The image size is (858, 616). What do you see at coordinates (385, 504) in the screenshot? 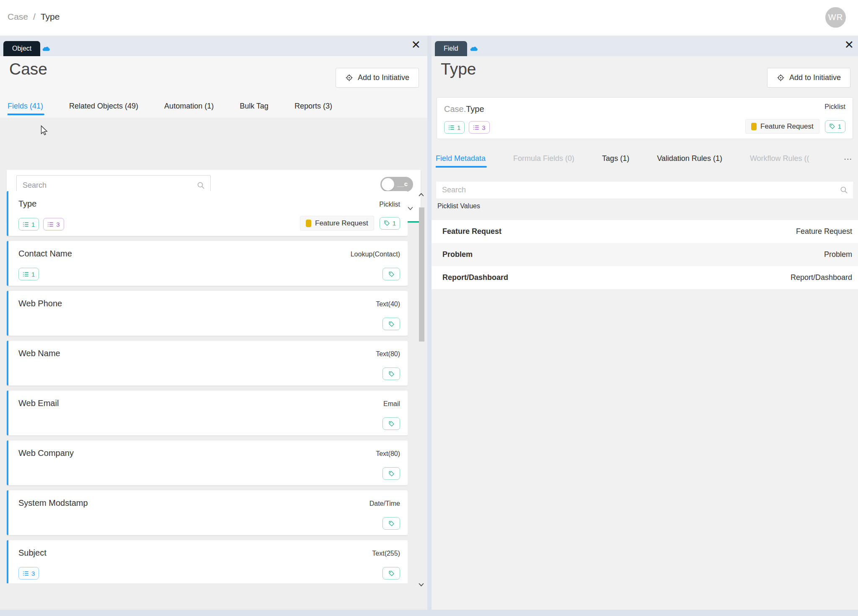
I see `field-type: Date/Time` at bounding box center [385, 504].